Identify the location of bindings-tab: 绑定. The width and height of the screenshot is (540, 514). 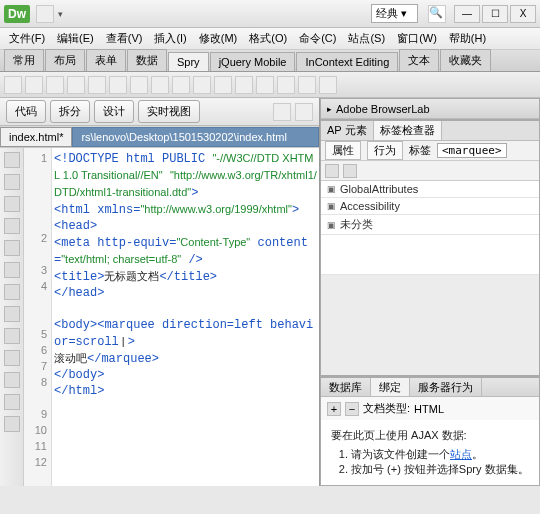
(390, 387).